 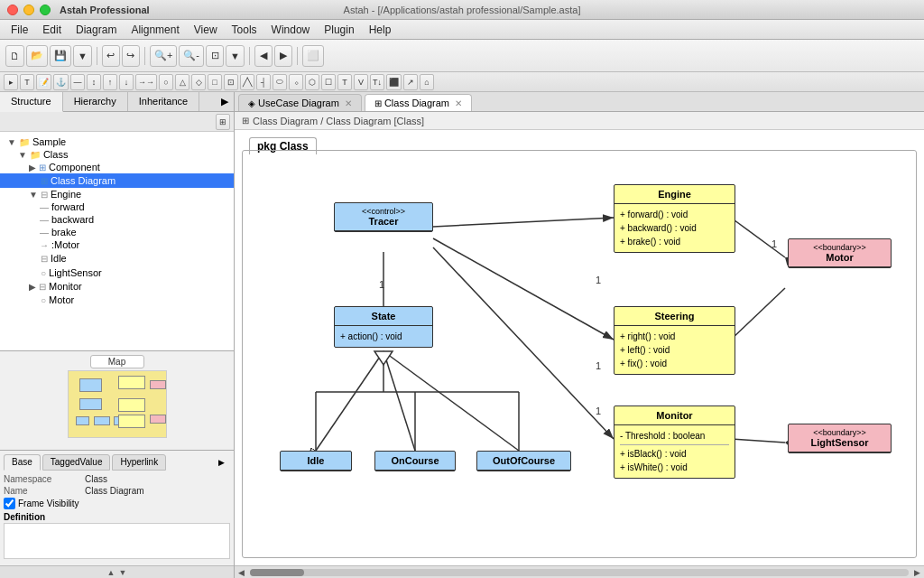 I want to click on uml-lightsensor: <<boundary>> LightSensor, so click(x=839, y=439).